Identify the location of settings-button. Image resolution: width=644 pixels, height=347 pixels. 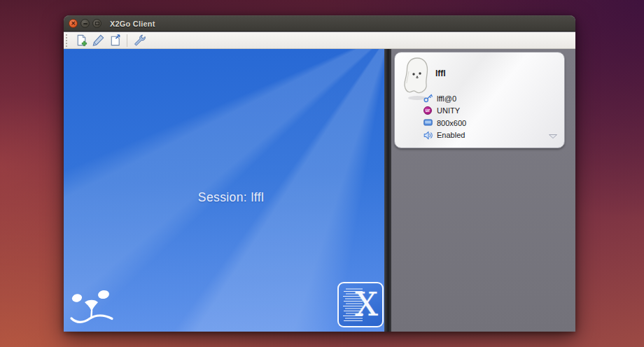
(139, 41).